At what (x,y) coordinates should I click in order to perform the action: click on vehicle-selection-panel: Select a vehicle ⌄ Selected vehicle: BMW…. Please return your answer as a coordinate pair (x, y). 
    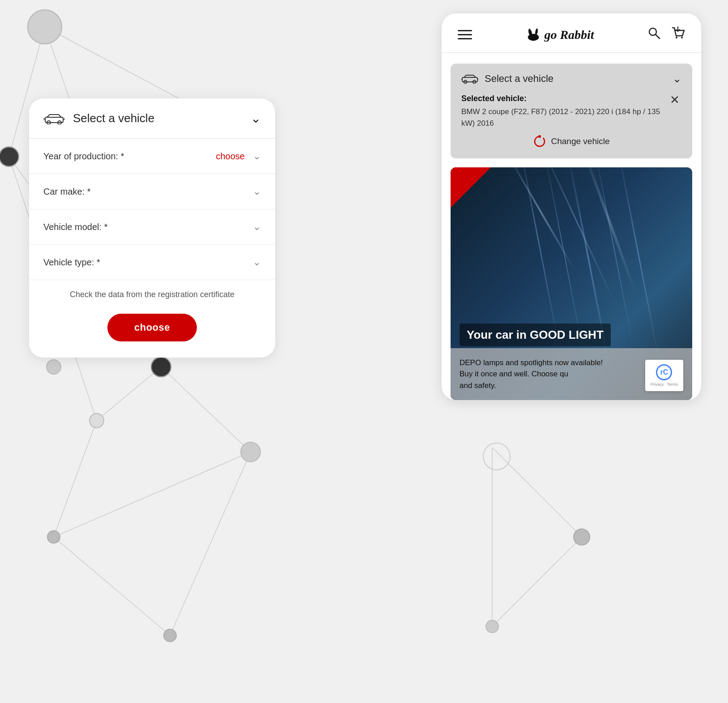
    Looking at the image, I should click on (571, 111).